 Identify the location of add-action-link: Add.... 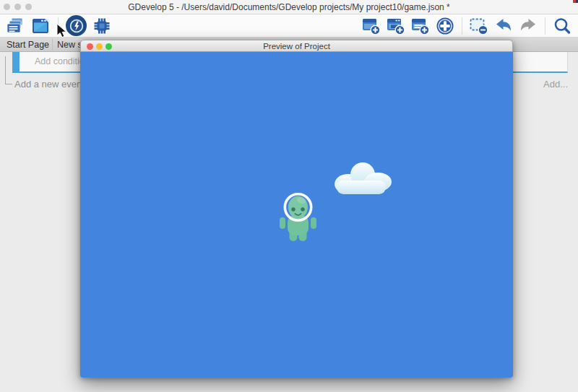
(556, 84).